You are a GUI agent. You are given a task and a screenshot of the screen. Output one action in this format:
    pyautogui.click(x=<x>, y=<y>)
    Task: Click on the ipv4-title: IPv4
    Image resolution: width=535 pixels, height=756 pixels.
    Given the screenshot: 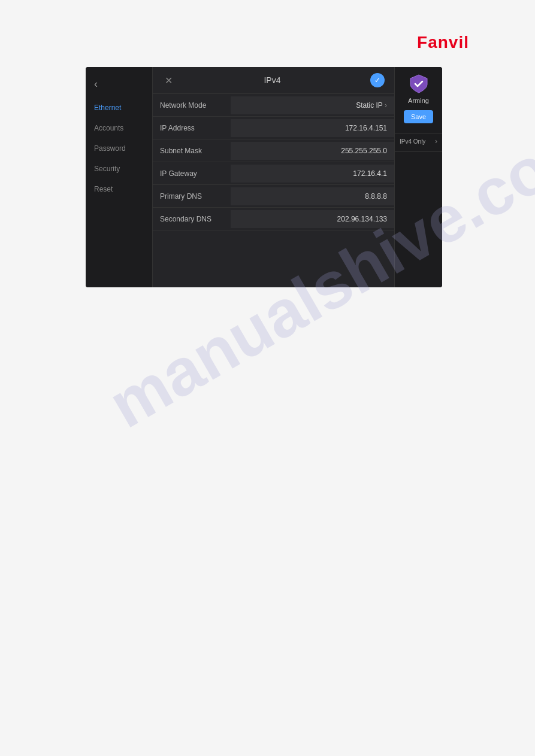 What is the action you would take?
    pyautogui.click(x=272, y=80)
    